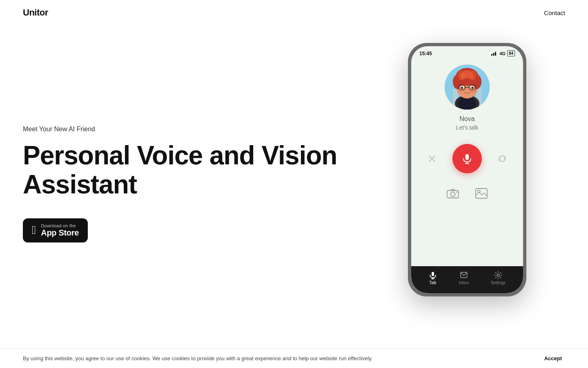 The width and height of the screenshot is (588, 368). What do you see at coordinates (432, 159) in the screenshot?
I see `close-call-icon` at bounding box center [432, 159].